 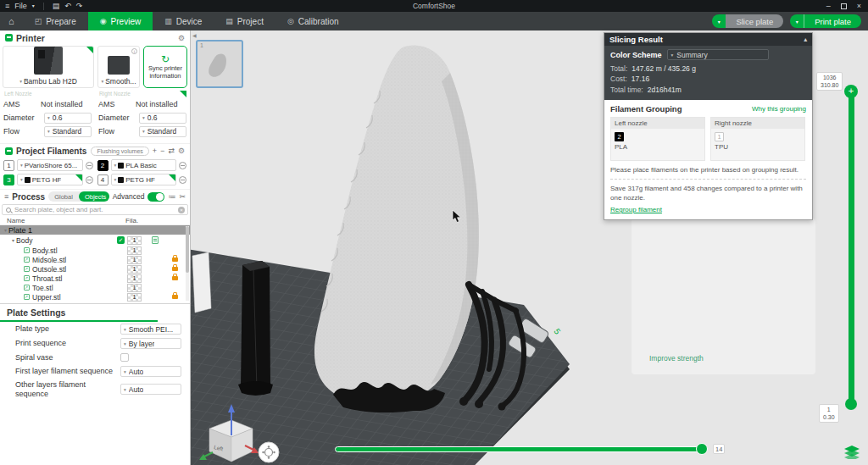 What do you see at coordinates (256, 329) in the screenshot?
I see `prime-tower` at bounding box center [256, 329].